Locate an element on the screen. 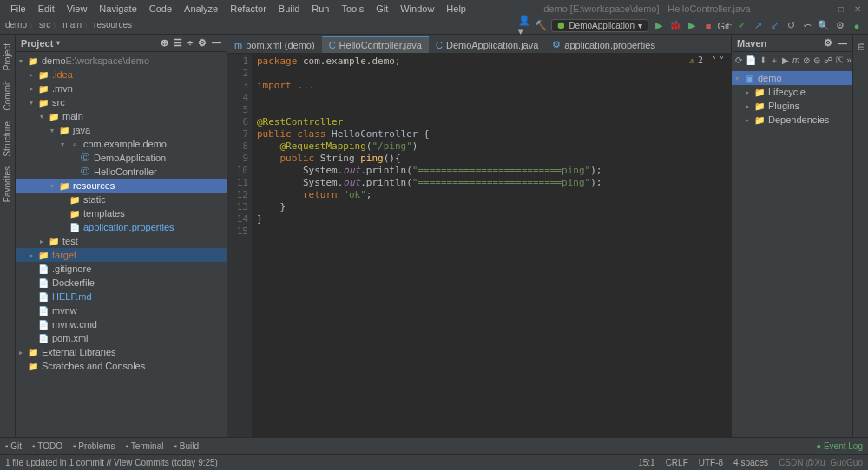  search-icon: 🔍 is located at coordinates (824, 26).